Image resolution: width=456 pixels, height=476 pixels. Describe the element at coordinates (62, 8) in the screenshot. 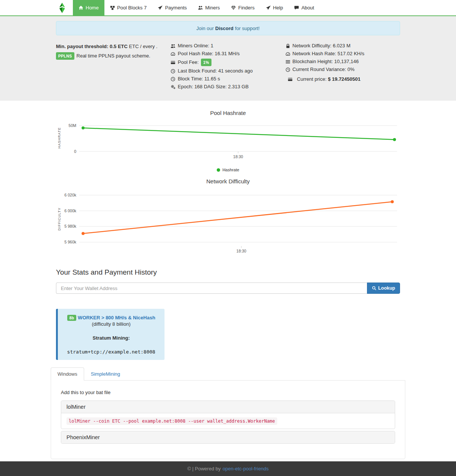

I see `etc-diamond-icon` at that location.